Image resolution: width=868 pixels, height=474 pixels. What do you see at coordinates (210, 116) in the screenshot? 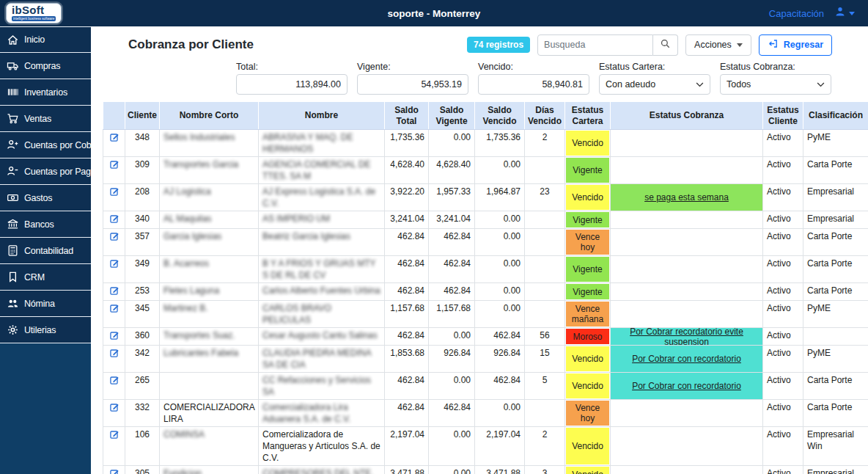
I see `column-header-nombre-corto: Nombre Corto` at bounding box center [210, 116].